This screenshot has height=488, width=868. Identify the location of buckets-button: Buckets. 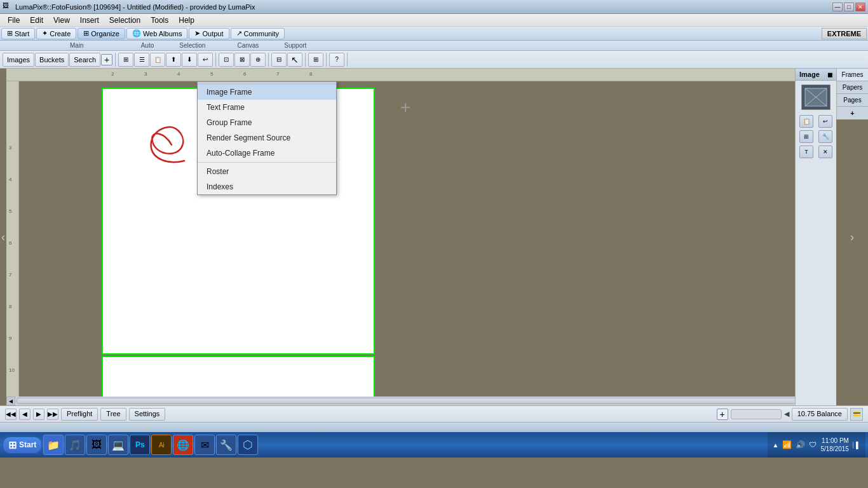
(52, 60).